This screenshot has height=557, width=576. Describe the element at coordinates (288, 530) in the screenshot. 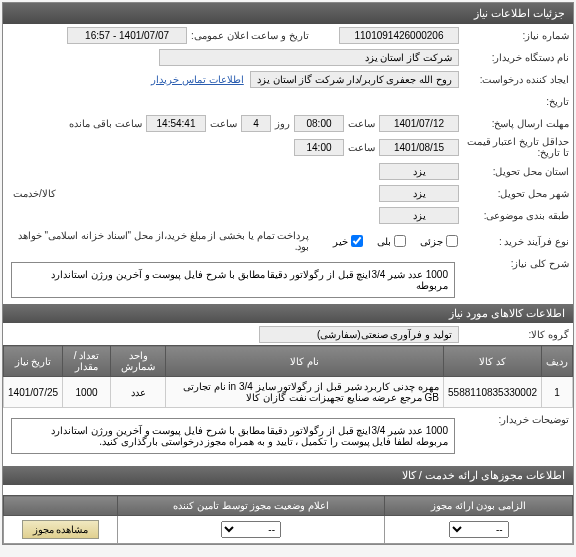

I see `permits-row: -- -- مشاهده مجوز` at that location.